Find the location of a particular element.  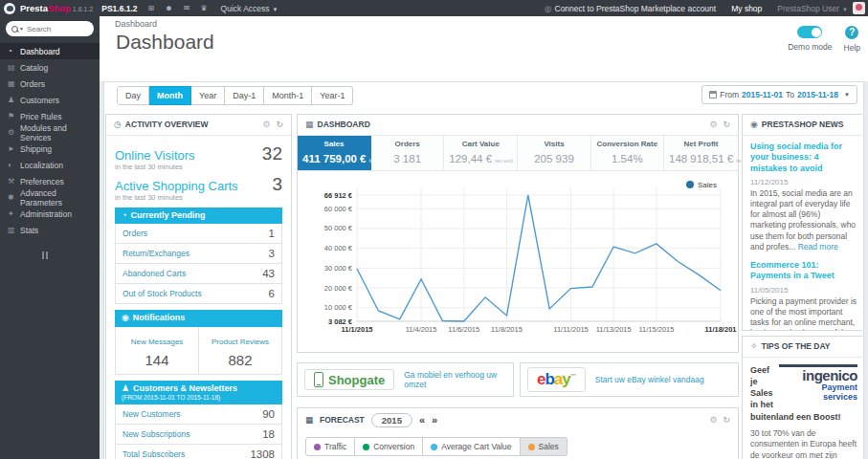

demo-mode-label: Demo mode is located at coordinates (810, 47).